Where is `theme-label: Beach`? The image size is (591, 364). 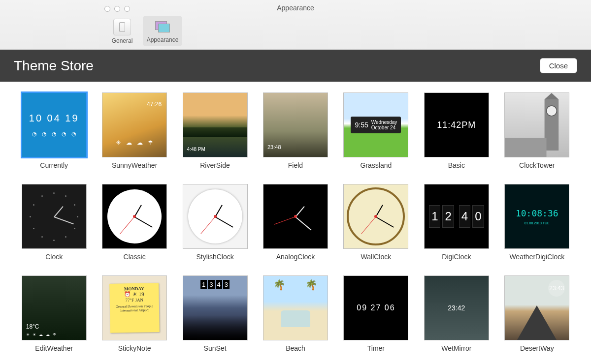
theme-label: Beach is located at coordinates (296, 348).